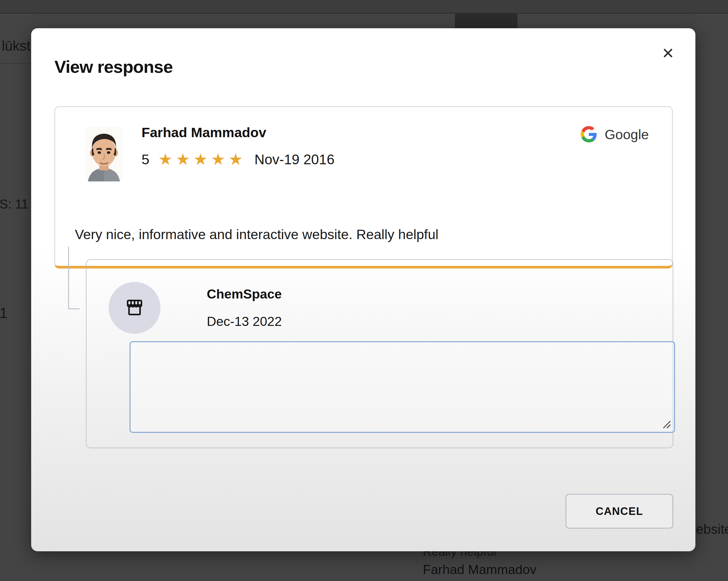  I want to click on review-source: Google, so click(615, 134).